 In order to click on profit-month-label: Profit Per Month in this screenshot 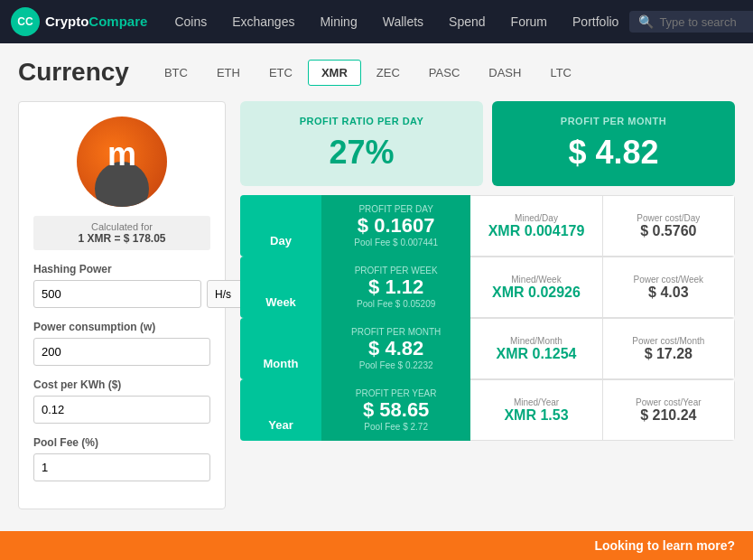, I will do `click(614, 121)`.